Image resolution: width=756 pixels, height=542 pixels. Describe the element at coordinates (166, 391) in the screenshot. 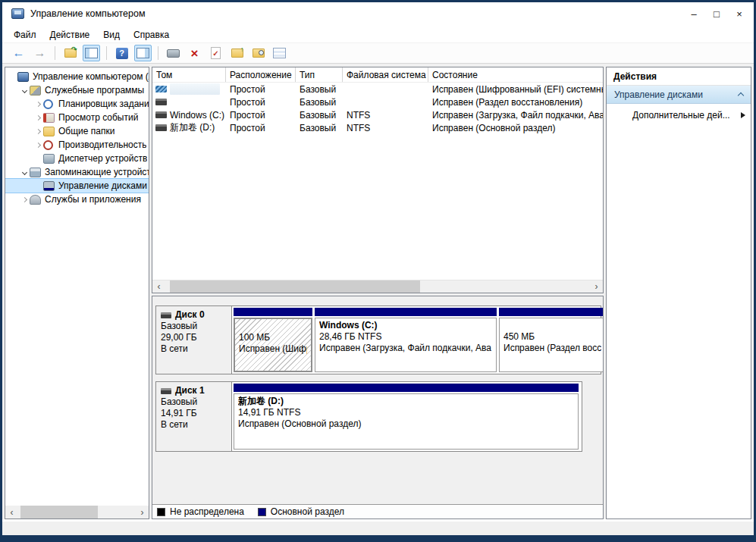

I see `disk-icon` at that location.